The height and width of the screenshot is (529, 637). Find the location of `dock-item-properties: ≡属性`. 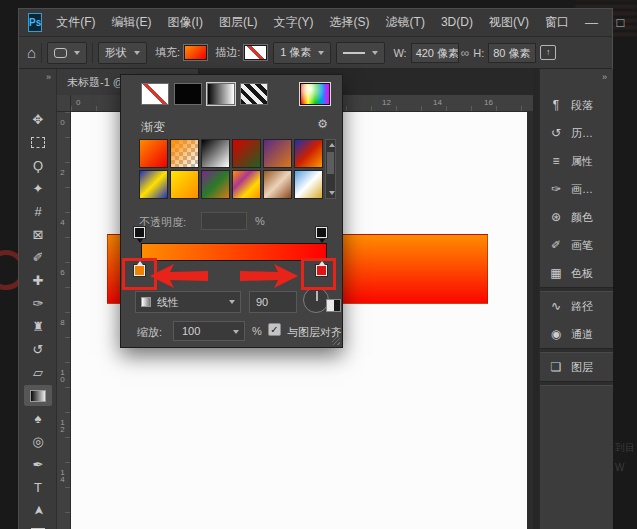

dock-item-properties: ≡属性 is located at coordinates (576, 161).